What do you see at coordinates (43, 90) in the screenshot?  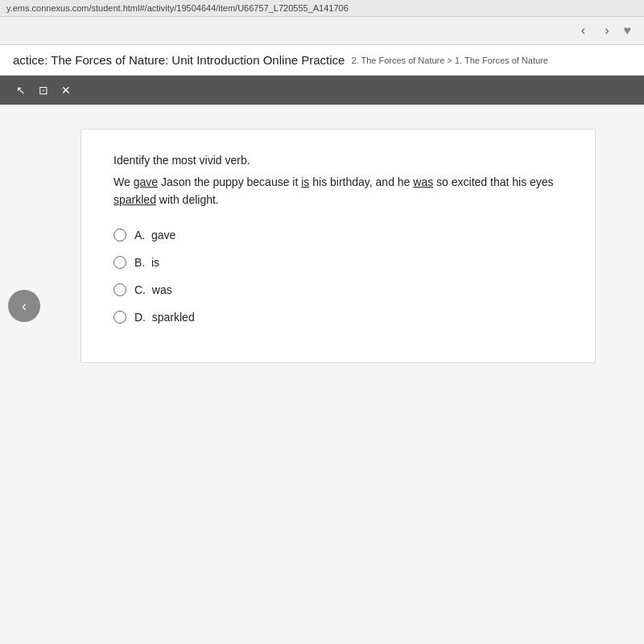 I see `clipboard-tool-button: ⊡` at bounding box center [43, 90].